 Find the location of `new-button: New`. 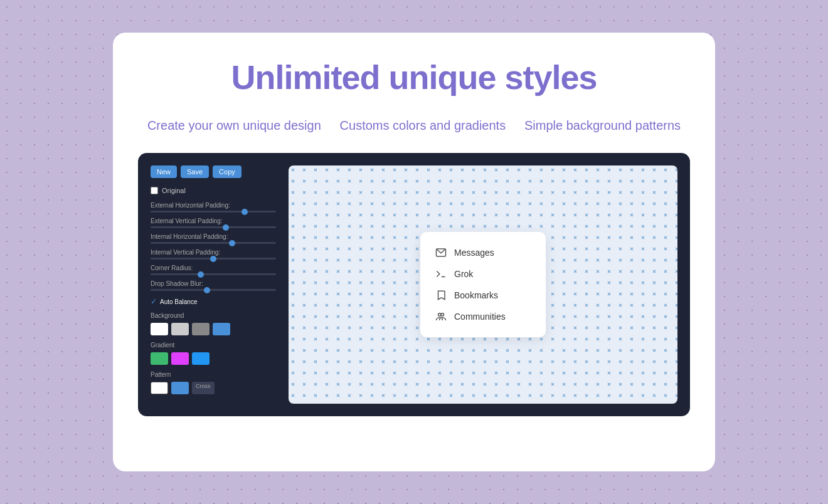

new-button: New is located at coordinates (164, 172).